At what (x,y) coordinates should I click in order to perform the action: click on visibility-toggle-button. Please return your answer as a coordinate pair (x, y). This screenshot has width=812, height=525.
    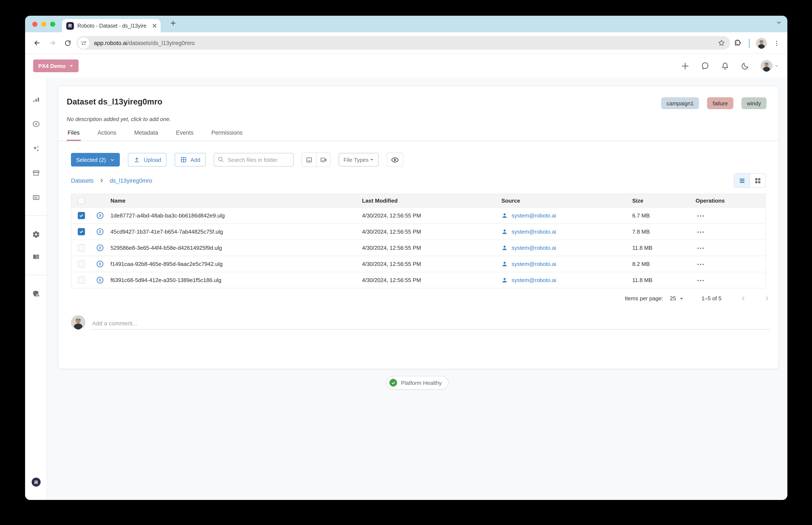
    Looking at the image, I should click on (395, 160).